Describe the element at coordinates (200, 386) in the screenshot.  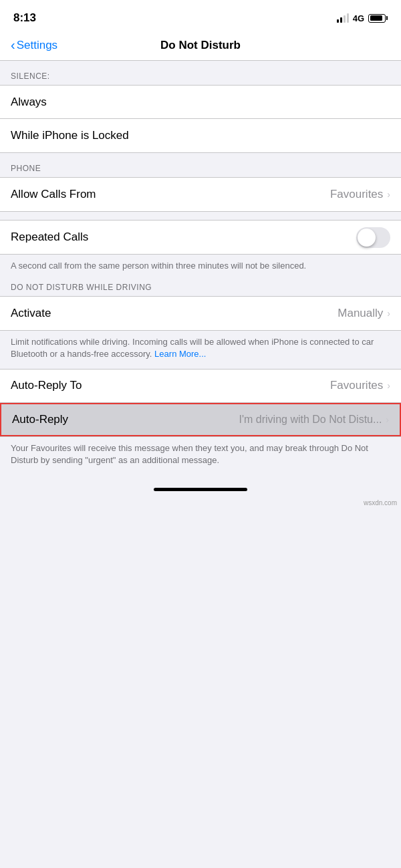
I see `auto-reply-to-row: Auto-Reply To Favourites ›` at that location.